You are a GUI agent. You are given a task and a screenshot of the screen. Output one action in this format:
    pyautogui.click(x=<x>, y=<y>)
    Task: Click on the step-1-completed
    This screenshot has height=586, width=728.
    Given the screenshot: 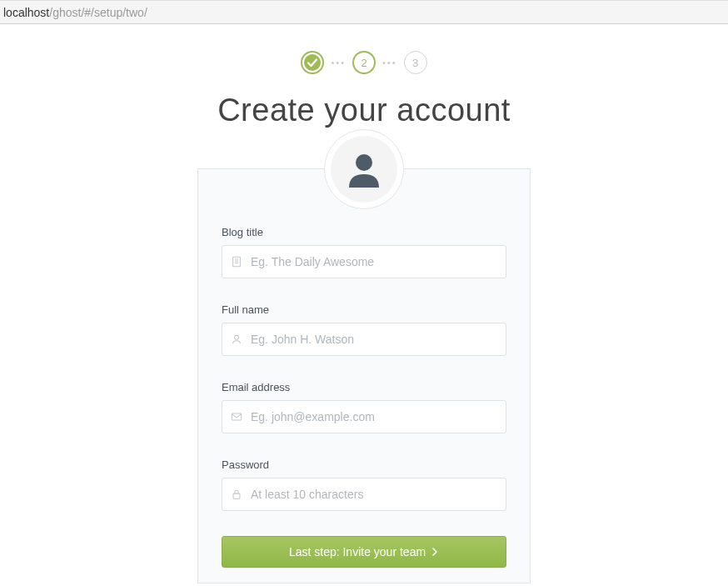 What is the action you would take?
    pyautogui.click(x=312, y=63)
    